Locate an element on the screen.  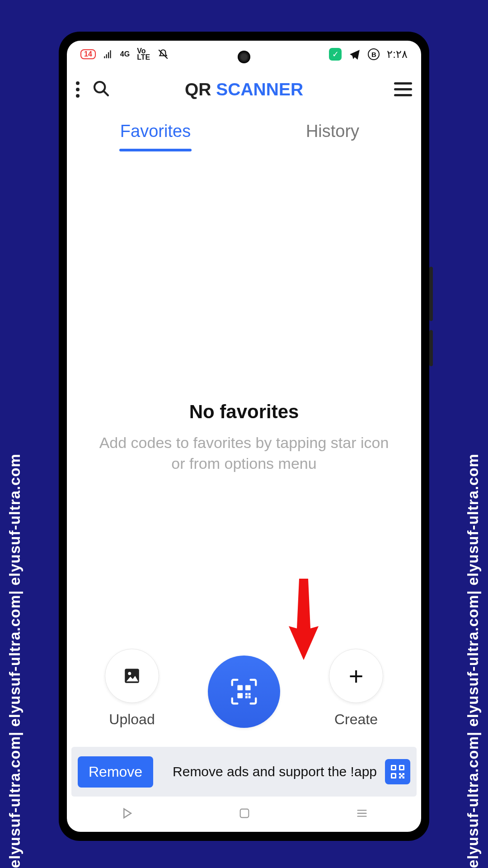
app-header: QR SCANNER is located at coordinates (244, 90).